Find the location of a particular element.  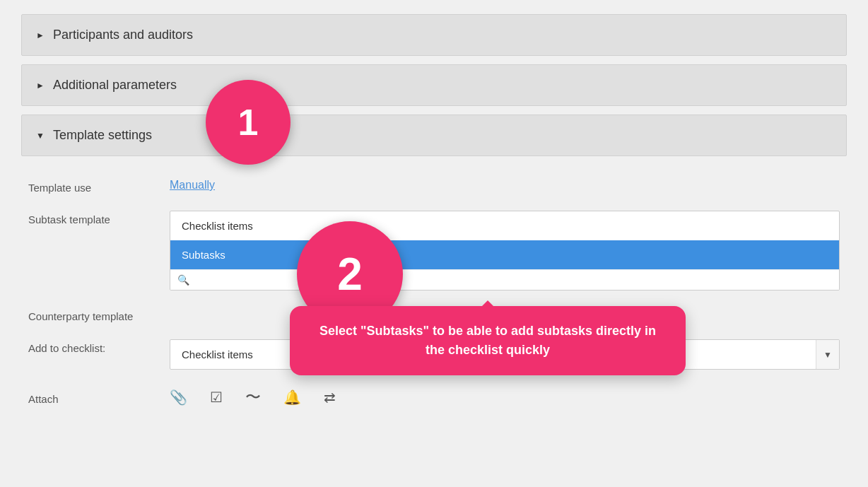

dropdown-search-input is located at coordinates (513, 280).